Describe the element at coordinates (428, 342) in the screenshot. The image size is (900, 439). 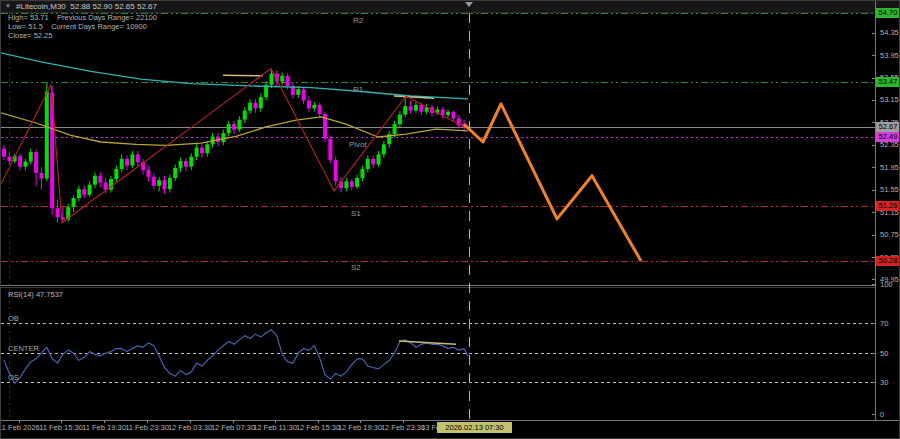
I see `rsi-ma-segment` at that location.